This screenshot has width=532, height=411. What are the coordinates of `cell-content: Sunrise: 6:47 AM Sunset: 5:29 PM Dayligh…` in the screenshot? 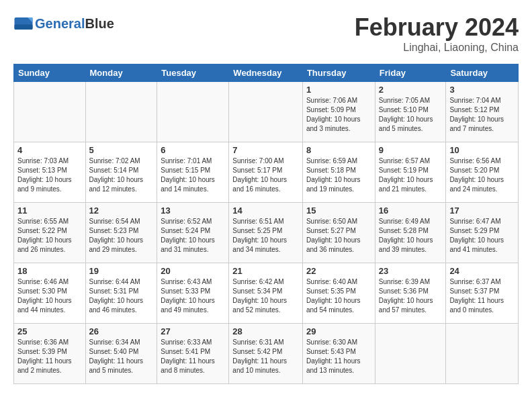 It's located at (482, 236).